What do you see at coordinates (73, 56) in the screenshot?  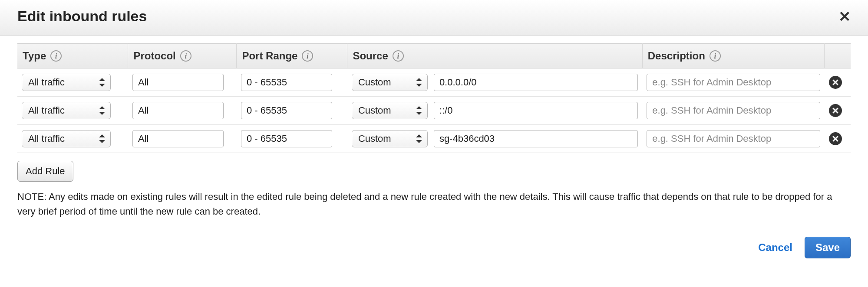 I see `col-header-type: Typei` at bounding box center [73, 56].